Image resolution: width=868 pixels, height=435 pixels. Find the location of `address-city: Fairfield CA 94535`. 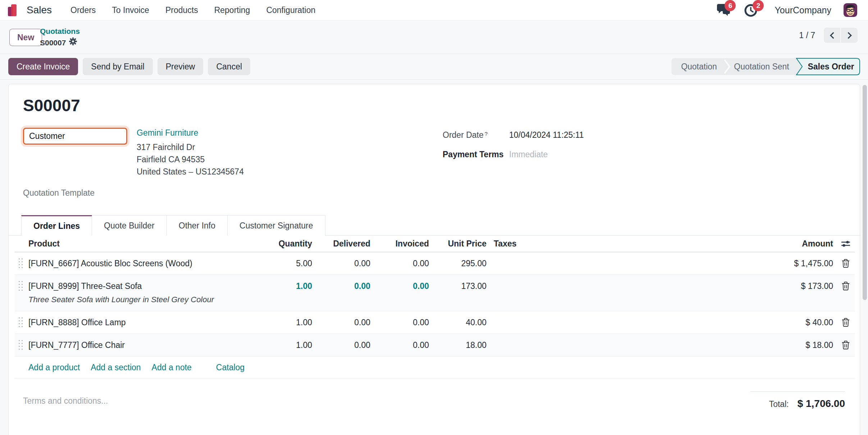

address-city: Fairfield CA 94535 is located at coordinates (190, 159).